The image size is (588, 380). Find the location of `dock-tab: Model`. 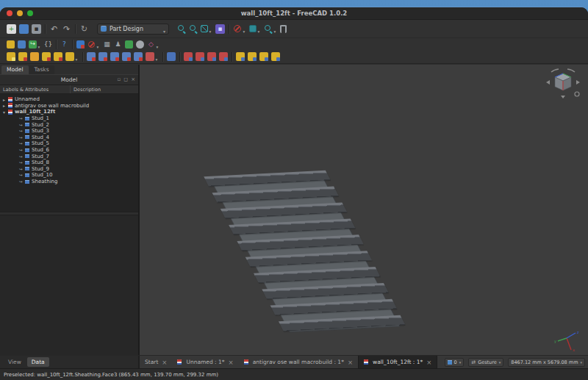

dock-tab: Model is located at coordinates (15, 70).